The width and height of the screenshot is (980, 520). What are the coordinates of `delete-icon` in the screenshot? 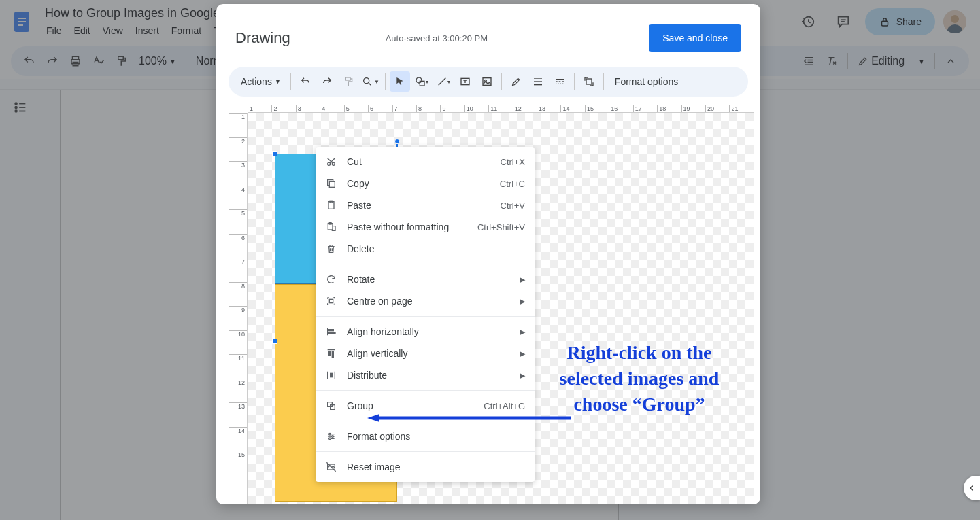 It's located at (331, 249).